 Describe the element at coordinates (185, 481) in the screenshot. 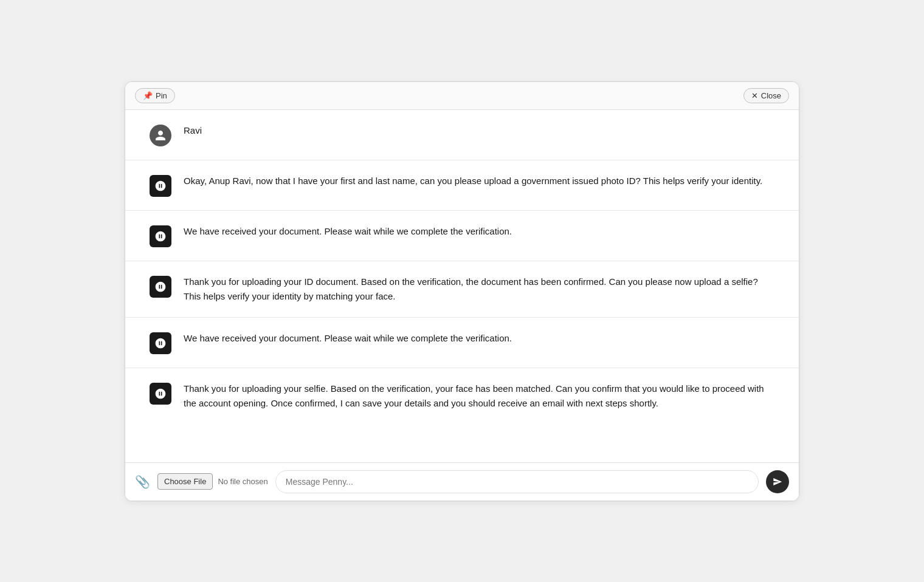

I see `choose-file-button: Choose File` at that location.